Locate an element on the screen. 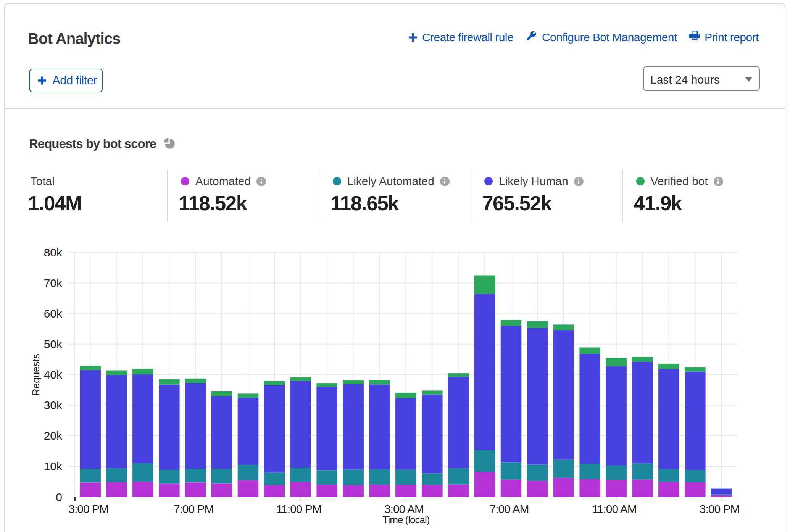 This screenshot has width=790, height=532. svg-text: 40k is located at coordinates (53, 375).